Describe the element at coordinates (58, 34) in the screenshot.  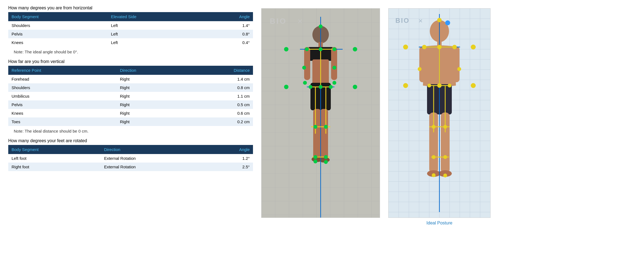
I see `cell-segment: Pelvis` at that location.